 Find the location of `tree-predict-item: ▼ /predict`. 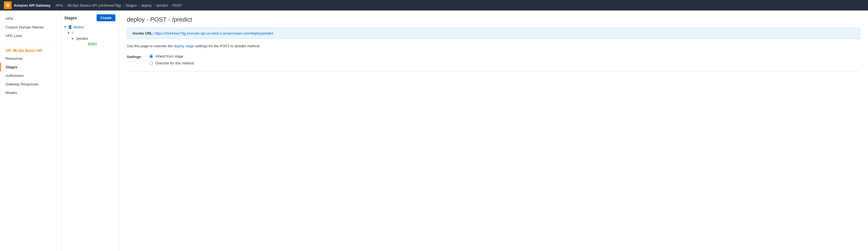

tree-predict-item: ▼ /predict is located at coordinates (90, 38).